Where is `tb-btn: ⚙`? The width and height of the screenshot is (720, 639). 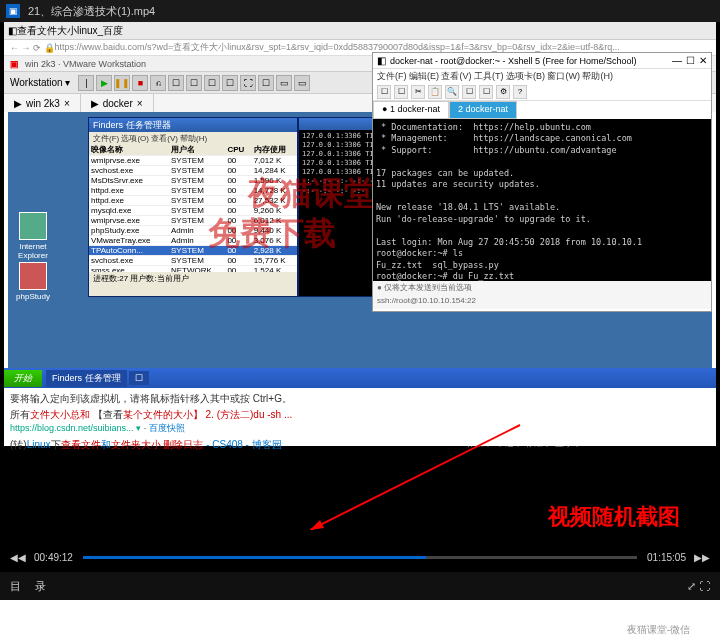
tb-btn: ⚙ is located at coordinates (503, 92).